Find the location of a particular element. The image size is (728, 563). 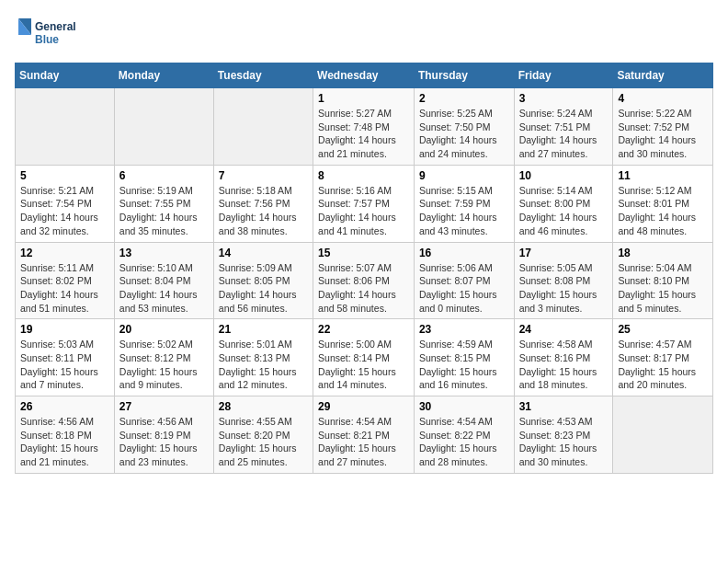

calendar-cell: 2Sunrise: 5:25 AMSunset: 7:50 PMDaylight… is located at coordinates (463, 127).